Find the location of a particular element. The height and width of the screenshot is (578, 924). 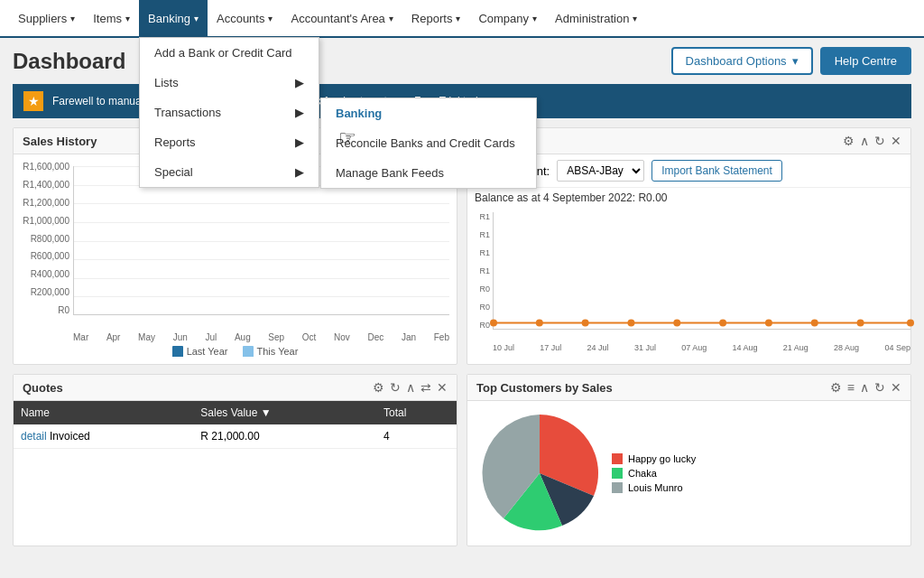

nav-administration: Administration ▾ is located at coordinates (596, 18).